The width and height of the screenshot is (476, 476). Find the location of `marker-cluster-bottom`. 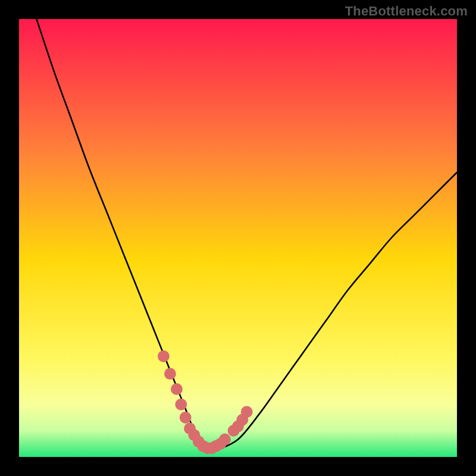

marker-cluster-bottom is located at coordinates (212, 444).